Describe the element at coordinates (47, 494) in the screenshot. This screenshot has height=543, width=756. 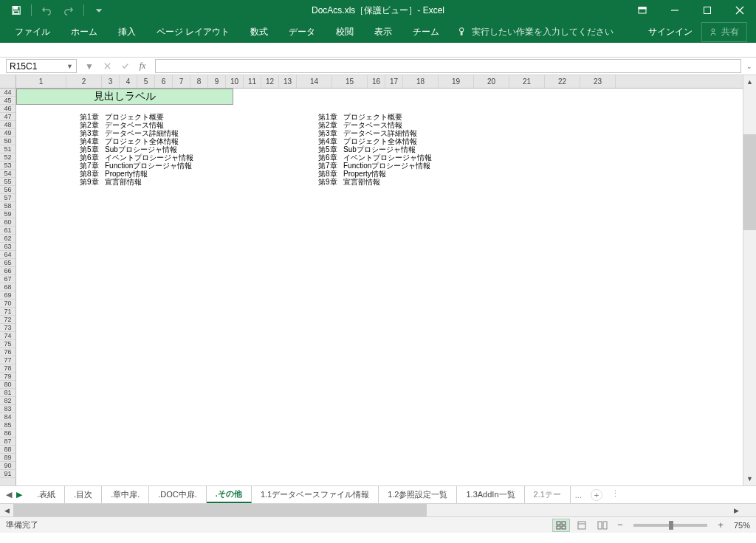
I see `sheet-tab: .表紙` at that location.